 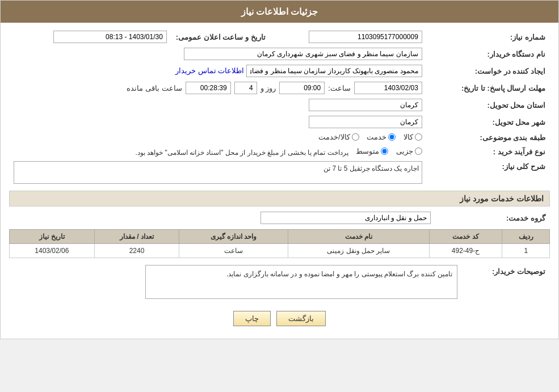 What do you see at coordinates (242, 153) in the screenshot?
I see `noefarayand-note: پرداخت تمام یا بخشی از مبلغ خریدار از مح…` at bounding box center [242, 153].